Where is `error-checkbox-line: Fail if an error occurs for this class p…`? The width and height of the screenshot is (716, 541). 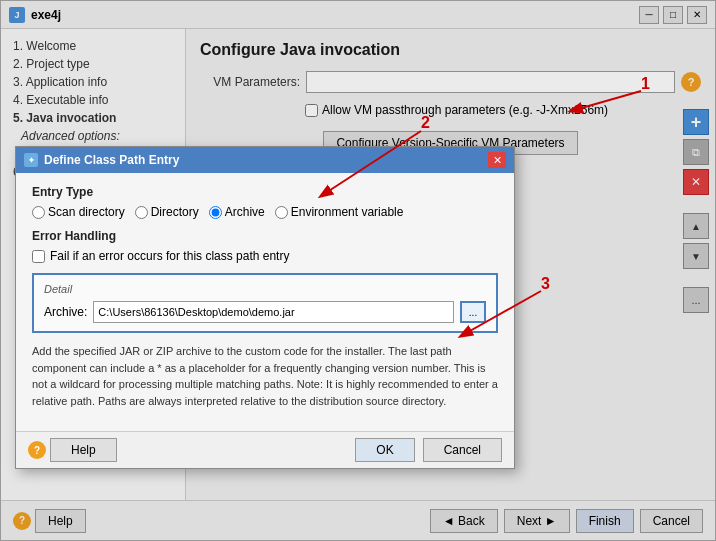
error-checkbox-line: Fail if an error occurs for this class p… is located at coordinates (265, 256).